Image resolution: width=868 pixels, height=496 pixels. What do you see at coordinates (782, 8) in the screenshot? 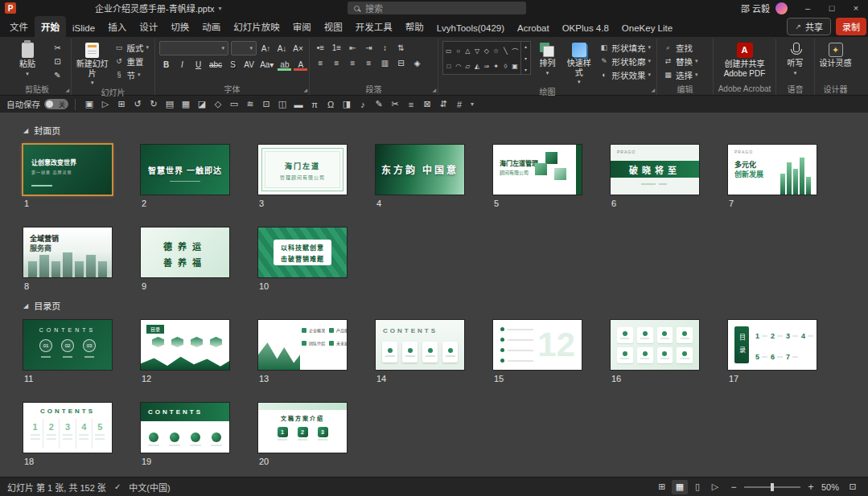
I see `avatar` at bounding box center [782, 8].